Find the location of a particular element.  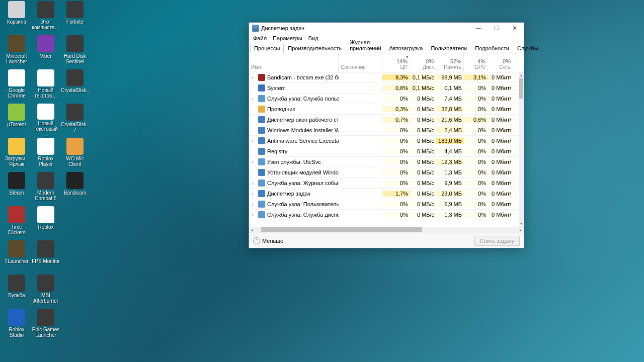

desktop-icon: CrystalDisk… is located at coordinates (75, 85).